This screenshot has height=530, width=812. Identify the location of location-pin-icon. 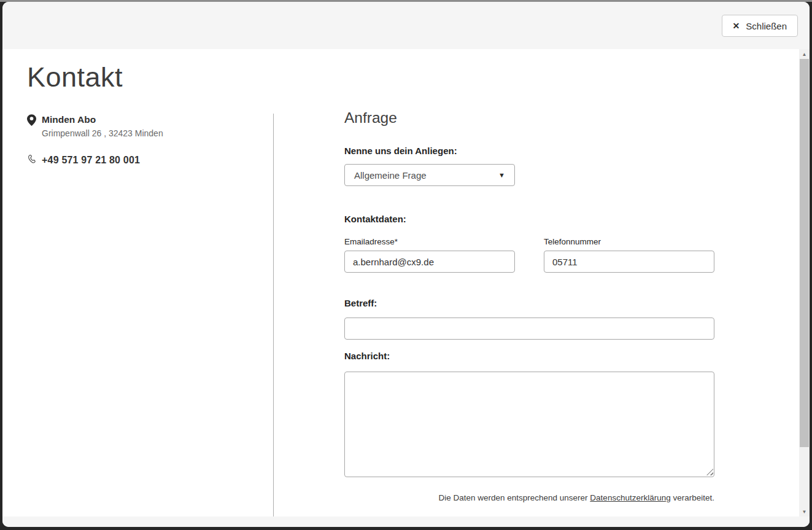
(33, 122).